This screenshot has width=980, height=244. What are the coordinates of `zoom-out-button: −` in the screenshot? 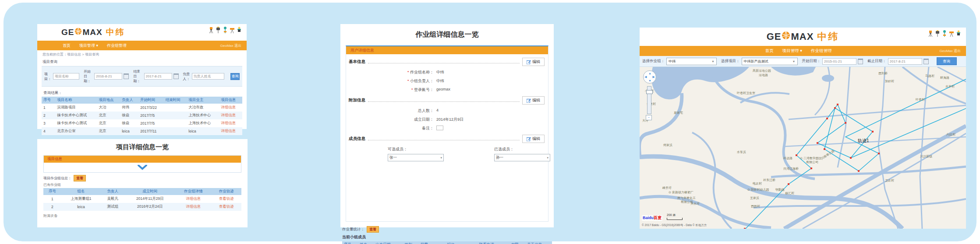 It's located at (649, 118).